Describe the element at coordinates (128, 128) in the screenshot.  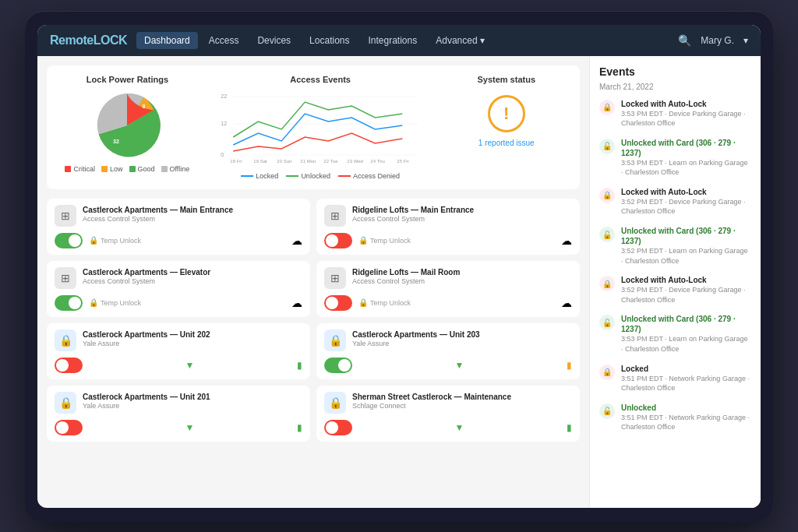
I see `lock-power-chart: Lock Power Ratings` at that location.